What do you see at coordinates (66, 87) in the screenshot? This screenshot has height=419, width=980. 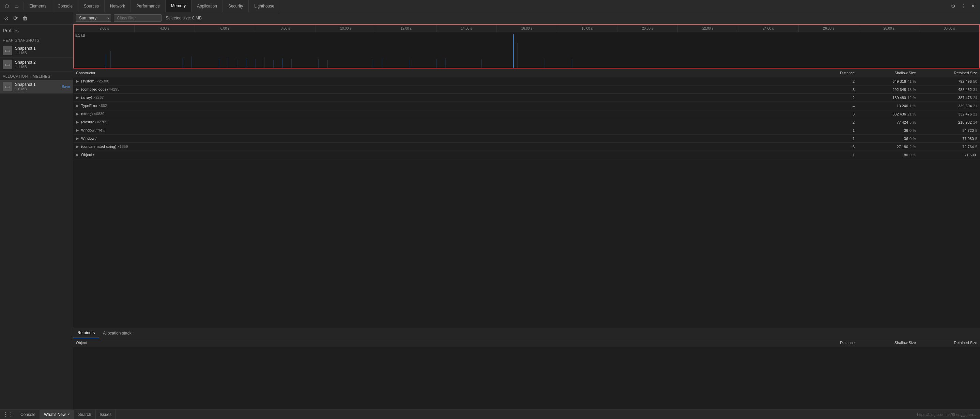 I see `save-link-0: Save` at bounding box center [66, 87].